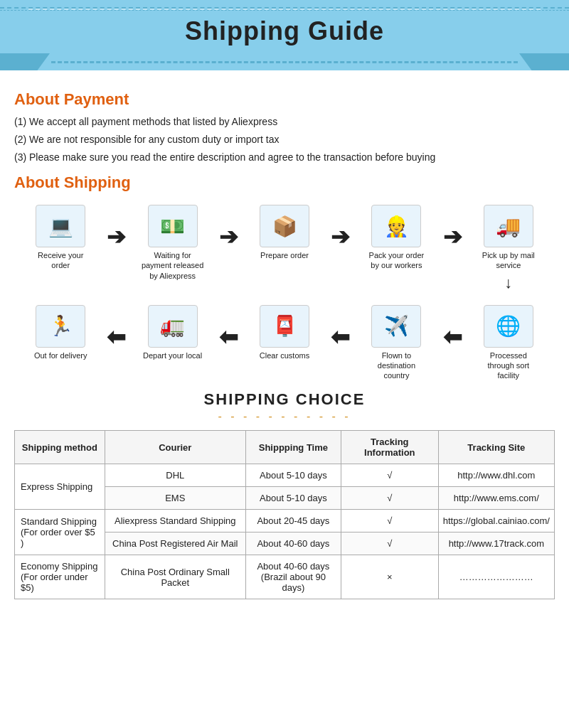  What do you see at coordinates (284, 158) in the screenshot?
I see `payment-item-3: (3) Please make sure you read the entire…` at bounding box center [284, 158].